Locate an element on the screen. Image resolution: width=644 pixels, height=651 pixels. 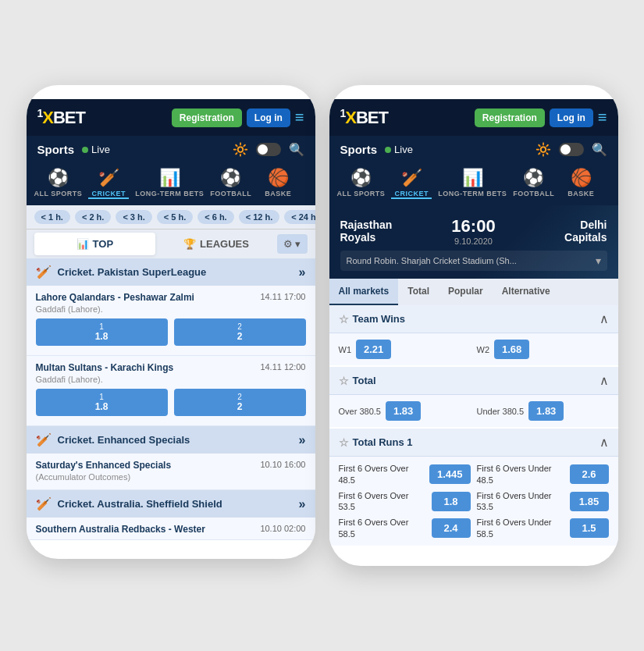
match1-odd1: 1 1.8 is located at coordinates (101, 333).